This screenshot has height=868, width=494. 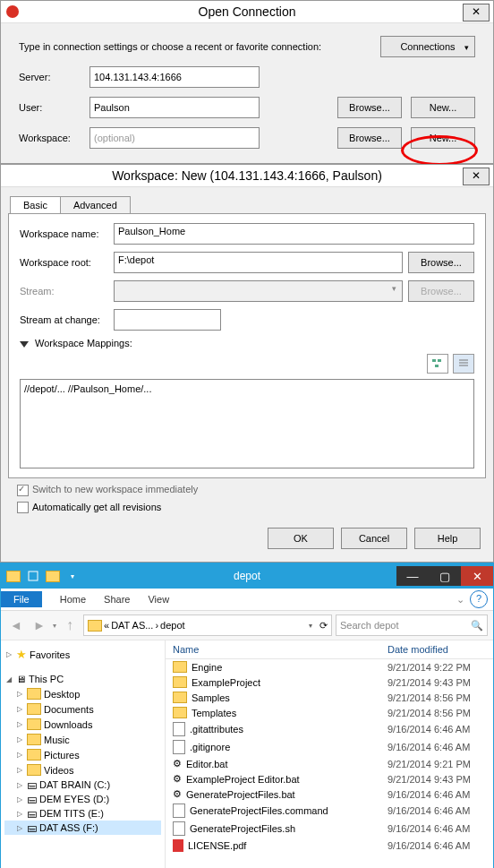 What do you see at coordinates (437, 779) in the screenshot?
I see `file-modified: 9/21/2014 9:43 PM` at bounding box center [437, 779].